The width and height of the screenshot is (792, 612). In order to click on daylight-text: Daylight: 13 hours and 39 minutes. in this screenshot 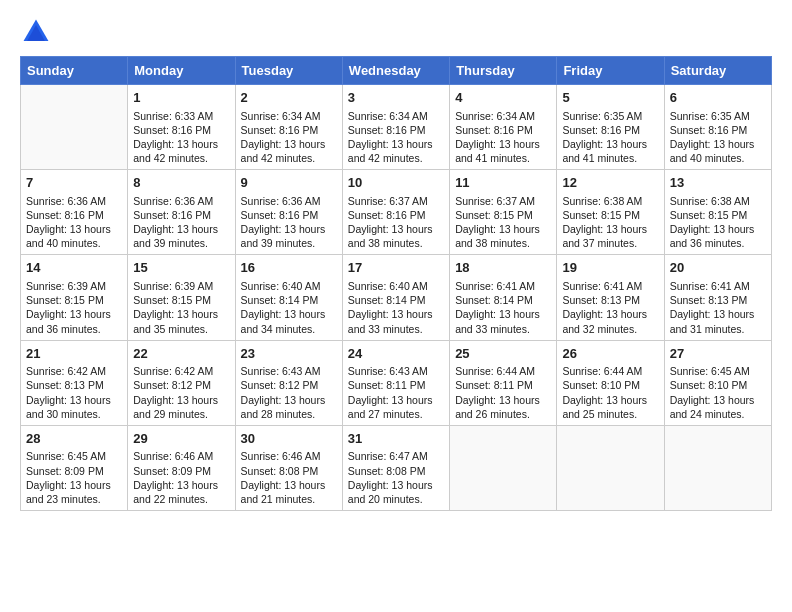, I will do `click(181, 236)`.